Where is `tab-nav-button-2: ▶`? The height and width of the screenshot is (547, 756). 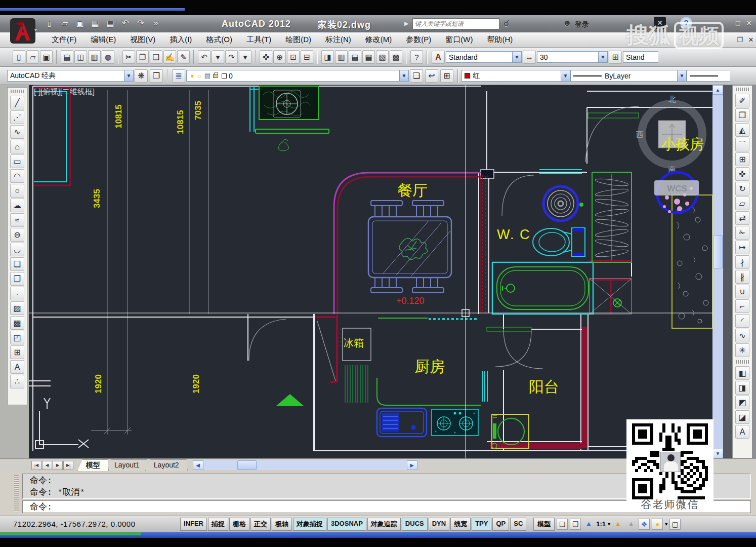
tab-nav-button-2: ▶ is located at coordinates (58, 465).